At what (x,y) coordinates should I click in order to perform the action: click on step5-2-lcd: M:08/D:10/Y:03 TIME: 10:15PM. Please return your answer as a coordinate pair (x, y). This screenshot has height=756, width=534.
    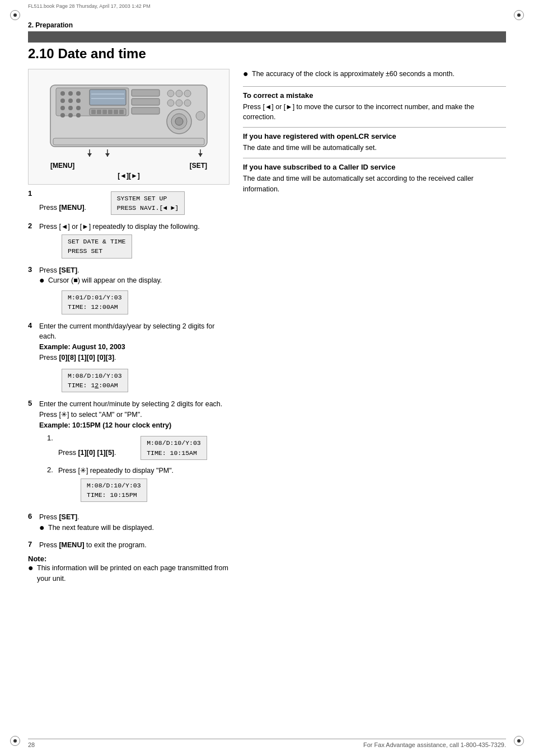
    Looking at the image, I should click on (114, 490).